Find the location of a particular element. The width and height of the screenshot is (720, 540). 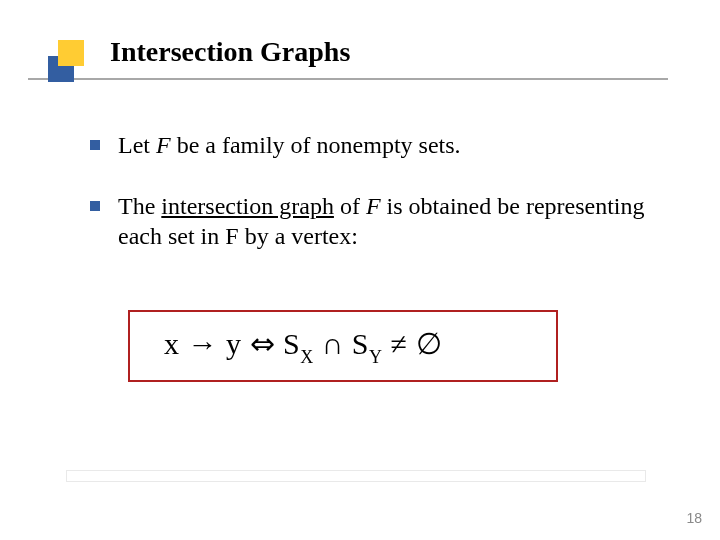

title-block: Intersection Graphs is located at coordinates (360, 34).